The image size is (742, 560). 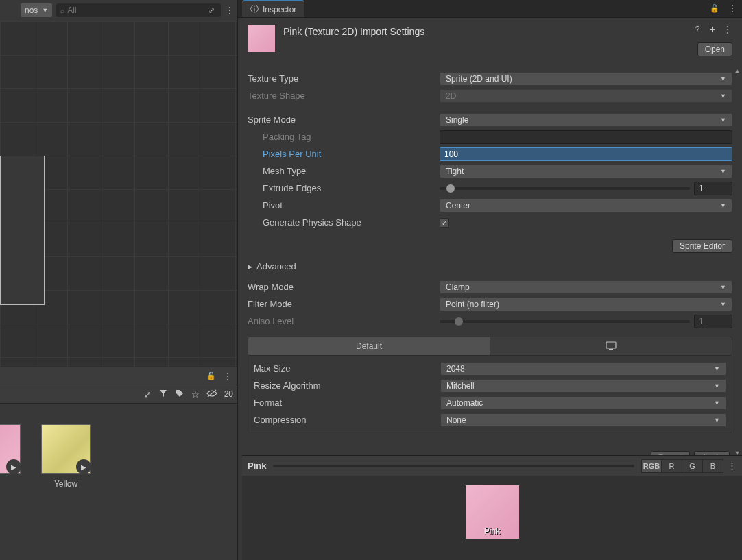 I want to click on chevron-right-icon: ▶, so click(x=250, y=267).